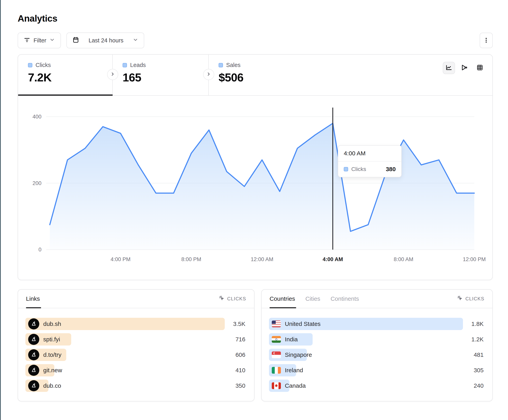  I want to click on list-item: Ireland305, so click(376, 370).